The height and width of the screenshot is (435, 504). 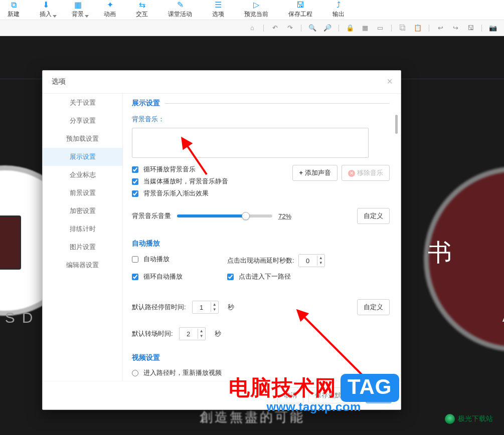 What do you see at coordinates (180, 10) in the screenshot?
I see `toolbar-classroom: ✎ 课堂活动` at bounding box center [180, 10].